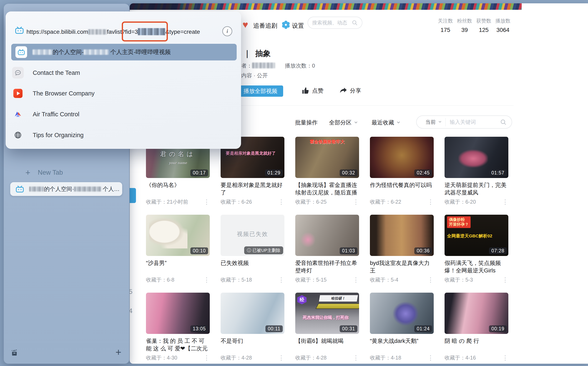 Image resolution: width=588 pixels, height=366 pixels. What do you see at coordinates (464, 25) in the screenshot?
I see `stat-fans: 粉丝数39` at bounding box center [464, 25].